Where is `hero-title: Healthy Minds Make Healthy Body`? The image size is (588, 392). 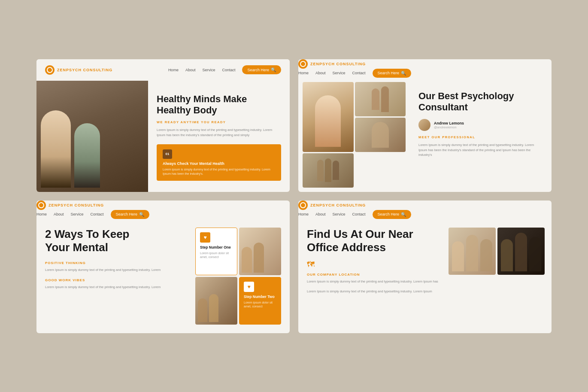 hero-title: Healthy Minds Make Healthy Body is located at coordinates (219, 105).